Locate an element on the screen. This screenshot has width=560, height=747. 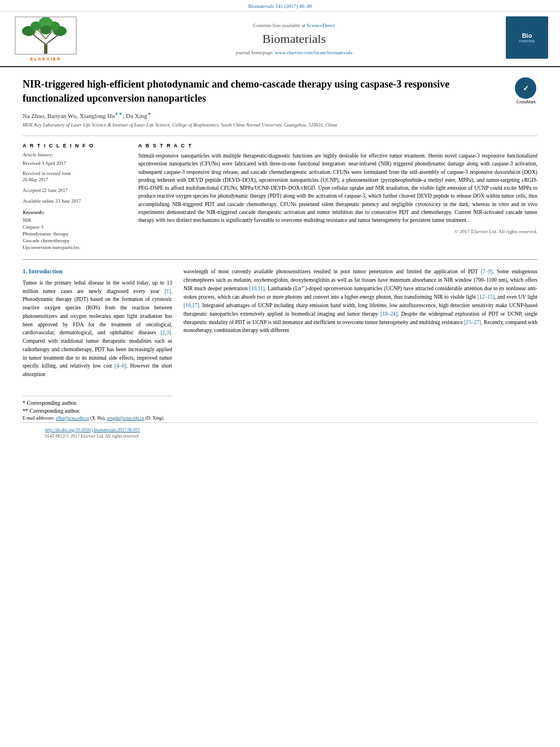
abstract-text: Stimuli-responsive nanoparticles with mu… is located at coordinates (338, 188).